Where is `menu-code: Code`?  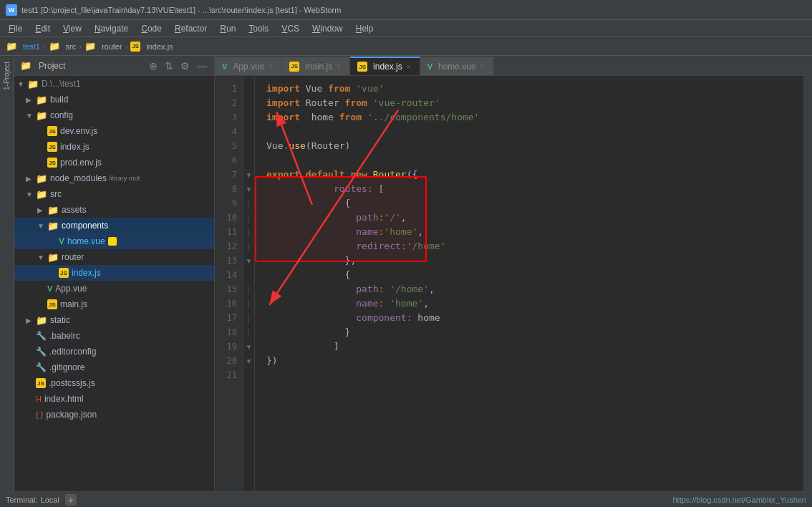 menu-code: Code is located at coordinates (152, 29).